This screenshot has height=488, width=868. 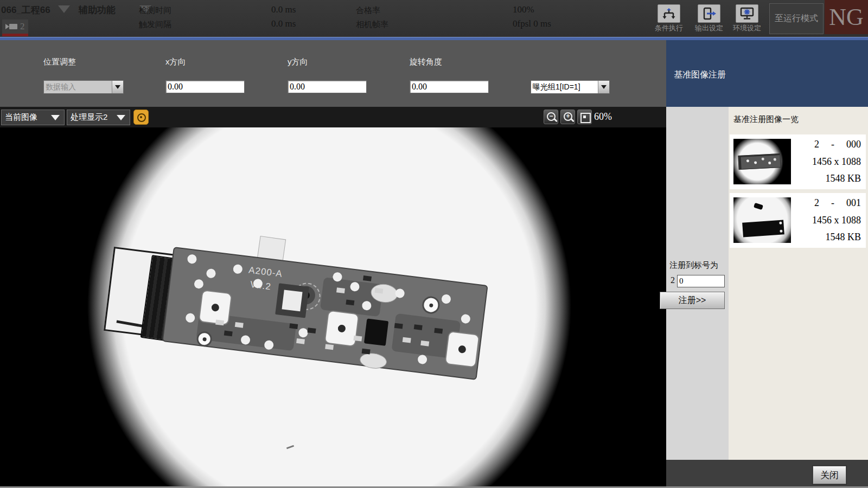 I want to click on zoom-fit-button, so click(x=585, y=117).